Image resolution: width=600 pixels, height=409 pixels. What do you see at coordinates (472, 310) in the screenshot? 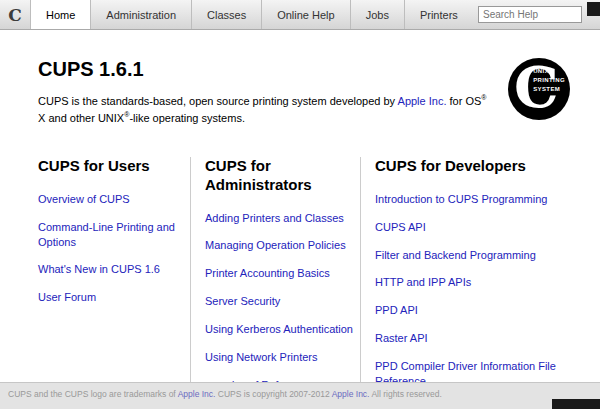
I see `link-ppd-api: PPD API` at bounding box center [472, 310].